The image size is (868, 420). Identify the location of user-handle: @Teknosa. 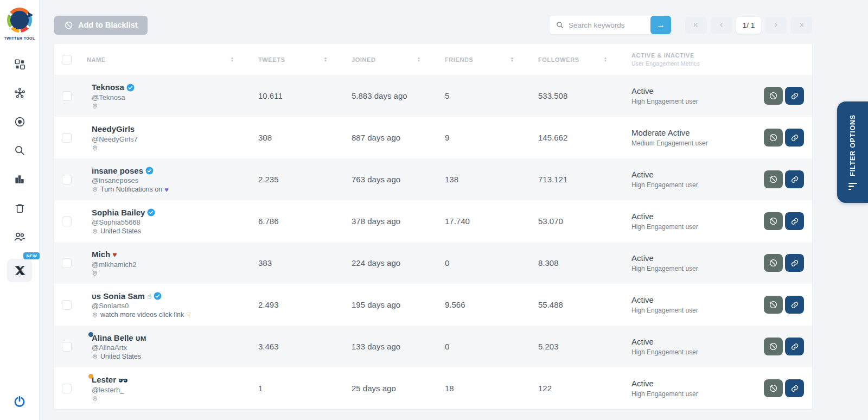
(113, 98).